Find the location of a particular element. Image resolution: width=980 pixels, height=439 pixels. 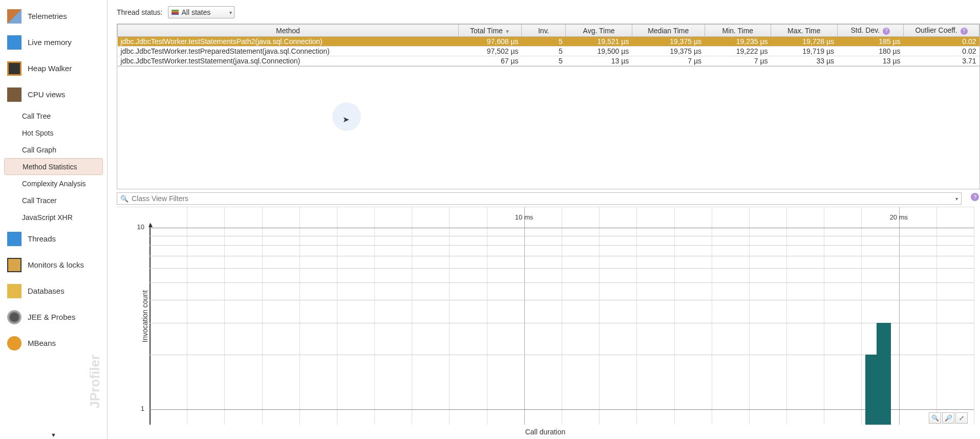

sidebar-sub-label: Complexity Analysis is located at coordinates (54, 184).